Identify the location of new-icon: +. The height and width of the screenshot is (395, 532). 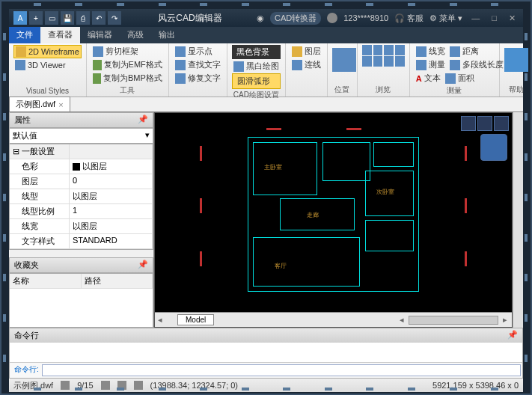
(36, 18).